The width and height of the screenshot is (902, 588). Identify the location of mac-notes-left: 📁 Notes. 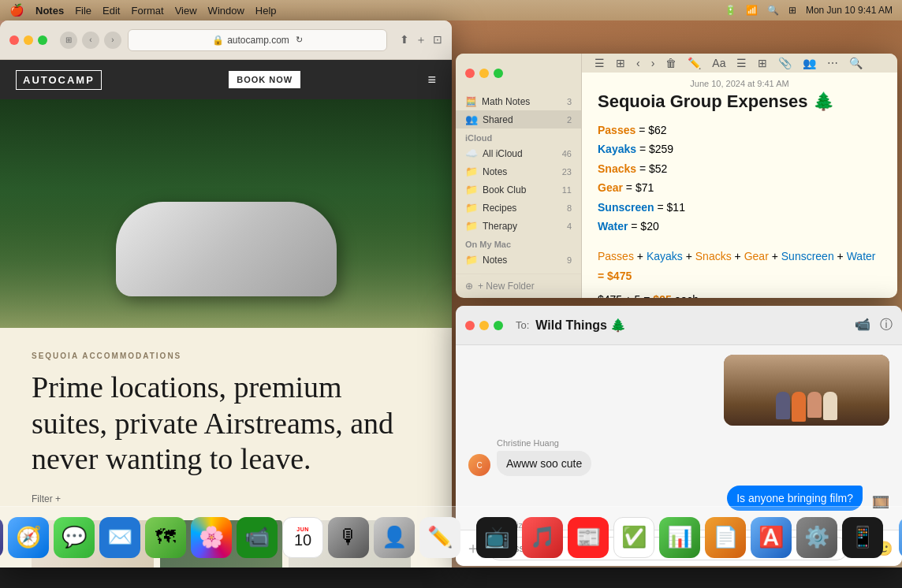
(486, 260).